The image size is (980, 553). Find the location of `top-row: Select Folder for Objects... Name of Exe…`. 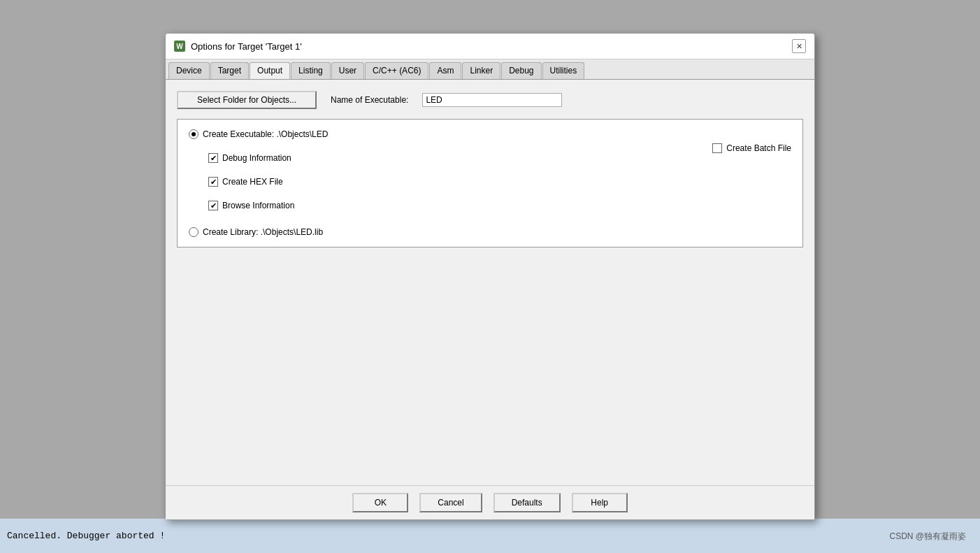

top-row: Select Folder for Objects... Name of Exe… is located at coordinates (490, 100).